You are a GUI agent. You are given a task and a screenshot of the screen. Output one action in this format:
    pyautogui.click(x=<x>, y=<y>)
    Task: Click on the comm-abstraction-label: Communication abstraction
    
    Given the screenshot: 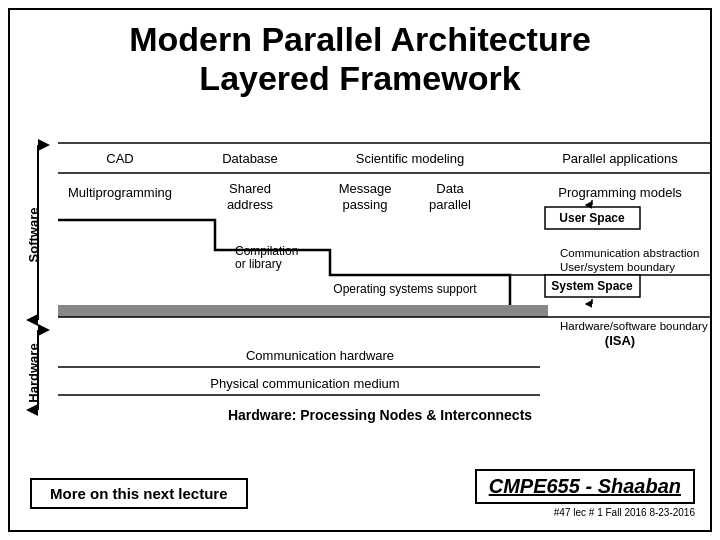 What is the action you would take?
    pyautogui.click(x=630, y=253)
    